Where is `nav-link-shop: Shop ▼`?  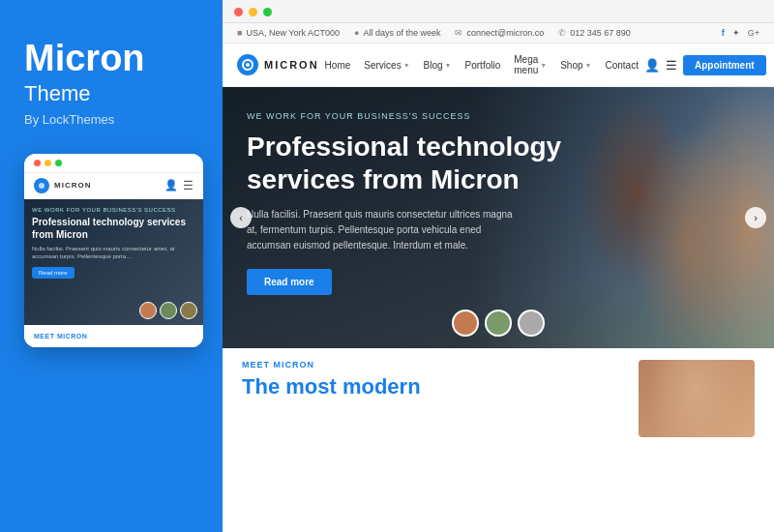
nav-link-shop: Shop ▼ is located at coordinates (576, 66).